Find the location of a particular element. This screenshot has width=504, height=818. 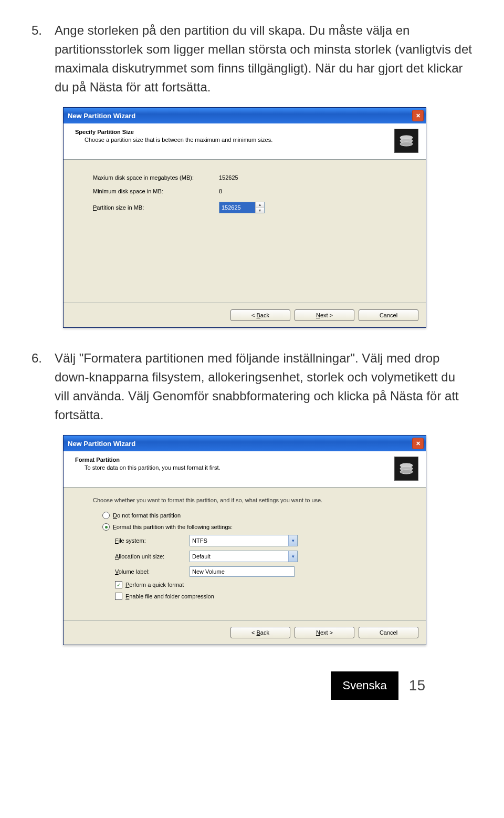

wizard1-header: Specify Partition Size Choose a partitio… is located at coordinates (245, 142).